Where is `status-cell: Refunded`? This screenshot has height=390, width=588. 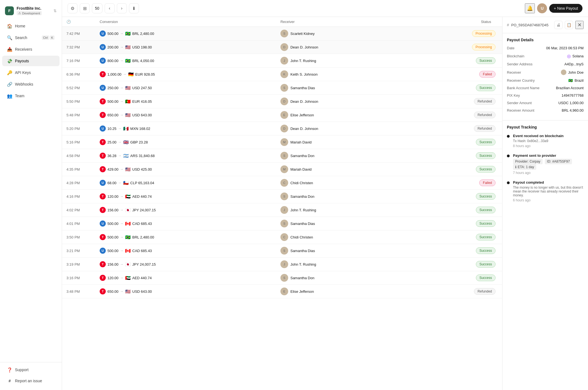 status-cell: Refunded is located at coordinates (454, 101).